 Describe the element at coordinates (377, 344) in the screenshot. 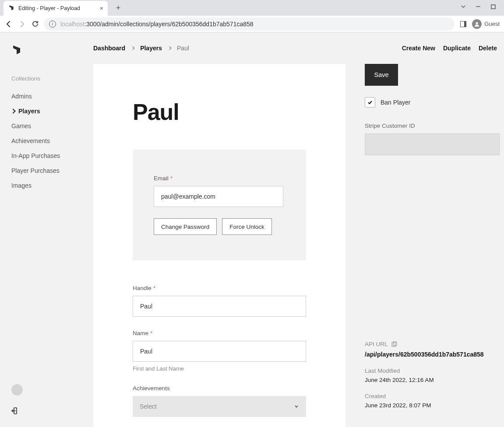

I see `api-url-label: API URL` at that location.